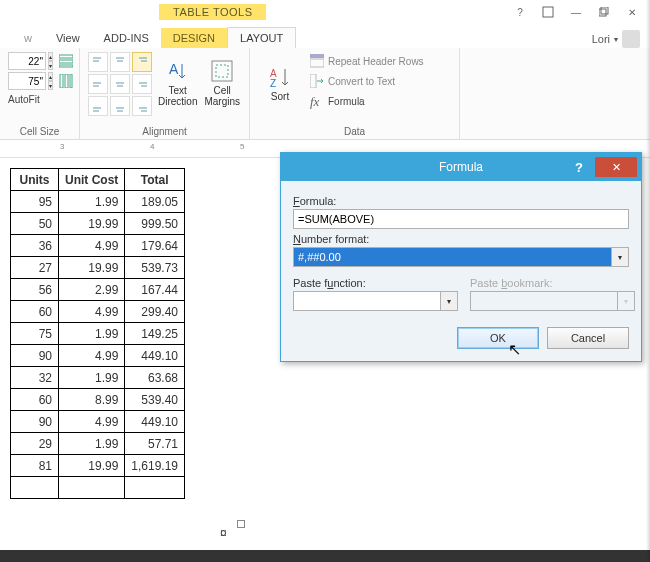 The image size is (650, 562). Describe the element at coordinates (366, 301) in the screenshot. I see `paste-function-input` at that location.